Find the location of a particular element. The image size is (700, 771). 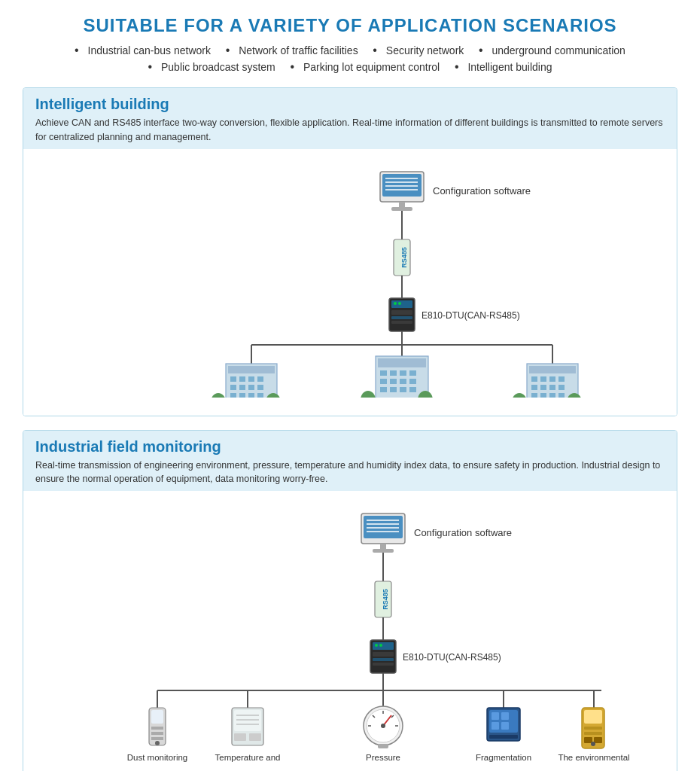

intelligent-building-header: Intelligent building Achieve CAN and RS4… is located at coordinates (350, 119).